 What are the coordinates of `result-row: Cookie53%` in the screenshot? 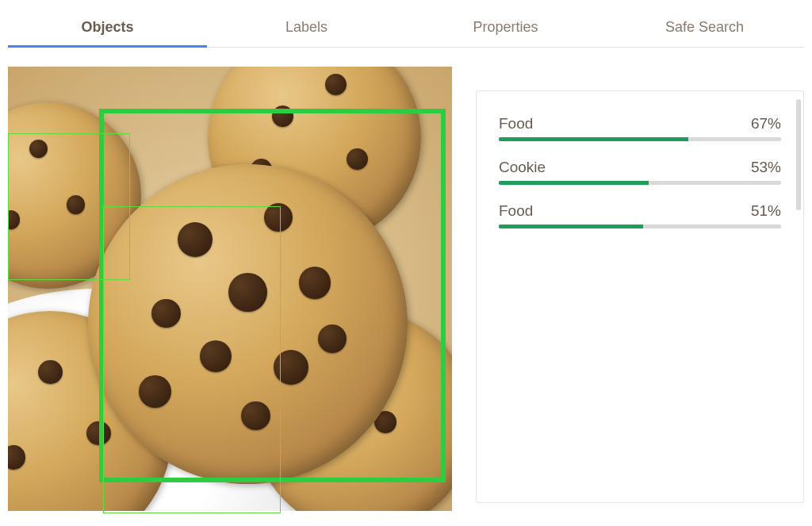 It's located at (640, 167).